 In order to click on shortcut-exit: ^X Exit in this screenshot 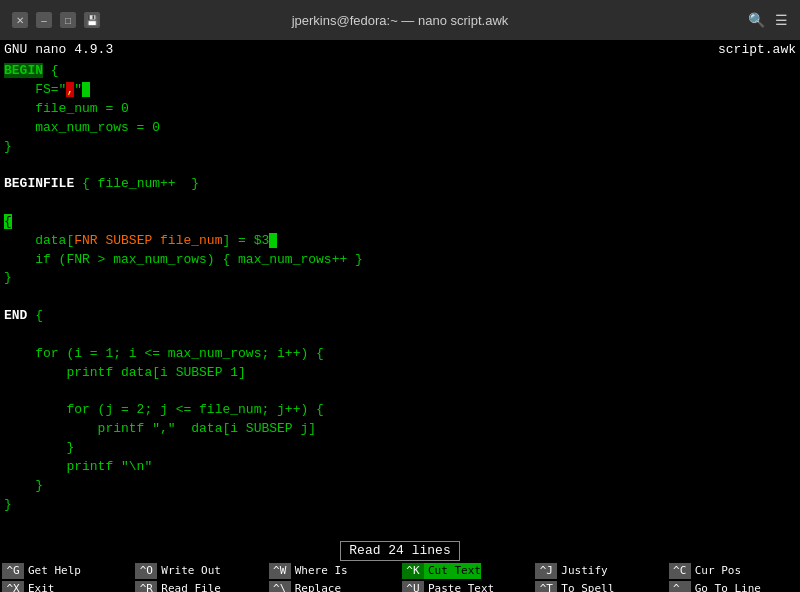, I will do `click(66, 586)`.